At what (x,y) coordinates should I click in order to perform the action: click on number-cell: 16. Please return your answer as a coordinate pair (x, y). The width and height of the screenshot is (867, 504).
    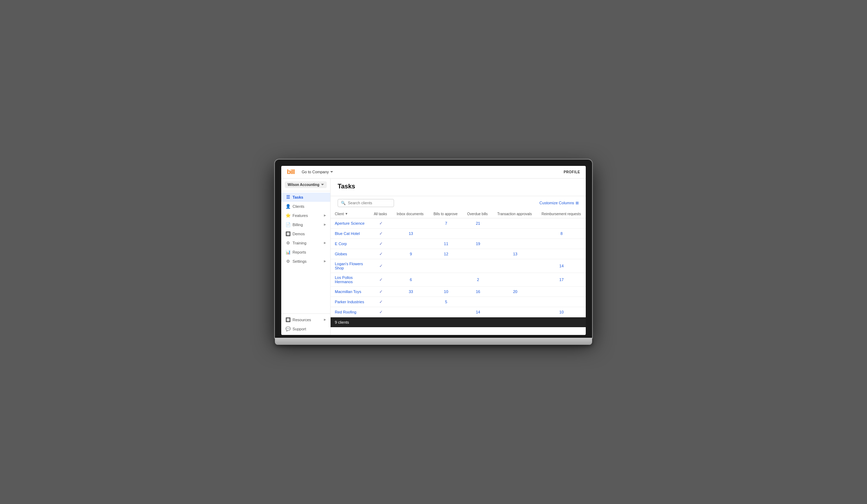
    Looking at the image, I should click on (478, 292).